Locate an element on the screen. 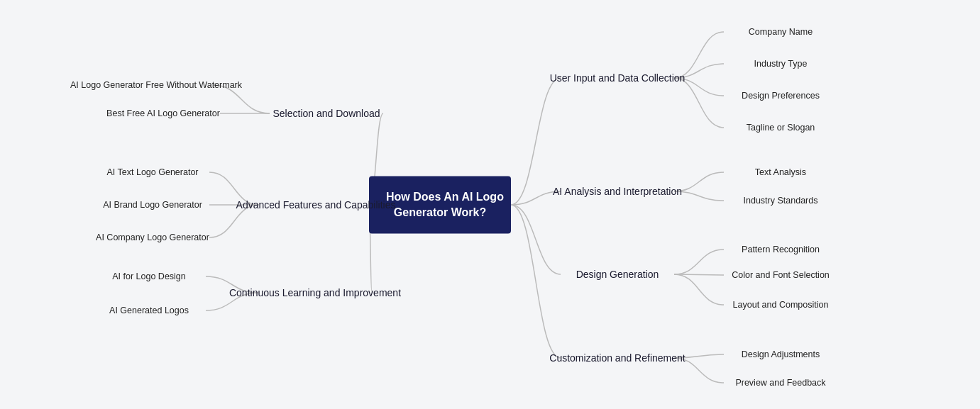 The width and height of the screenshot is (980, 409). node-ai-logo-generator-free-without-watermark: AI Logo Generator Free Without Watermark is located at coordinates (156, 85).